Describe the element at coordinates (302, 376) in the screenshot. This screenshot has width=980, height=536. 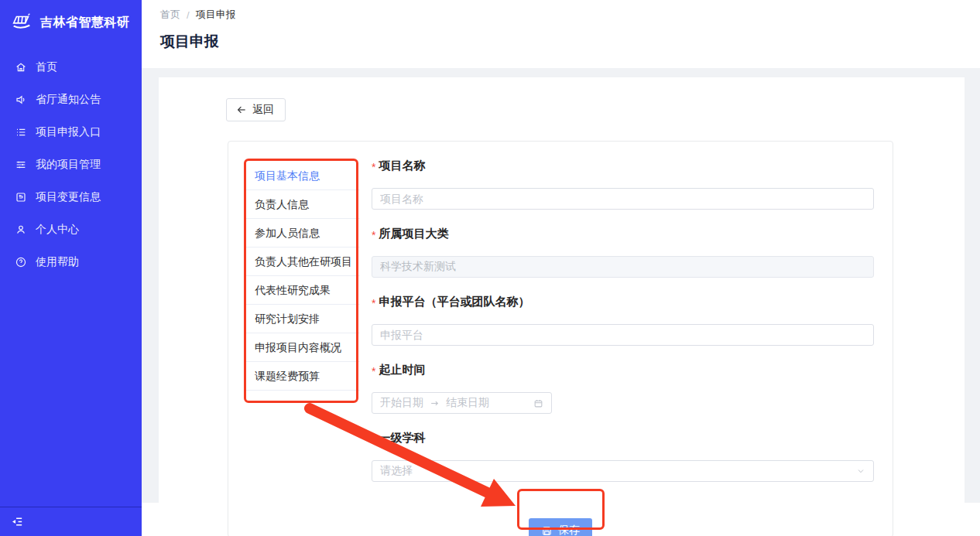
I see `tab-budget: 课题经费预算` at that location.